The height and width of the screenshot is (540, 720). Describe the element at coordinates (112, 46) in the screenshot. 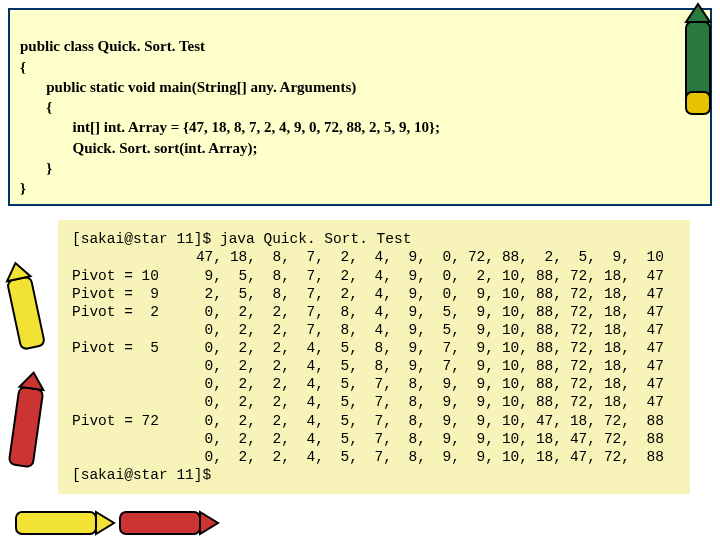

I see `code-line: public class Quick. Sort. Test` at that location.